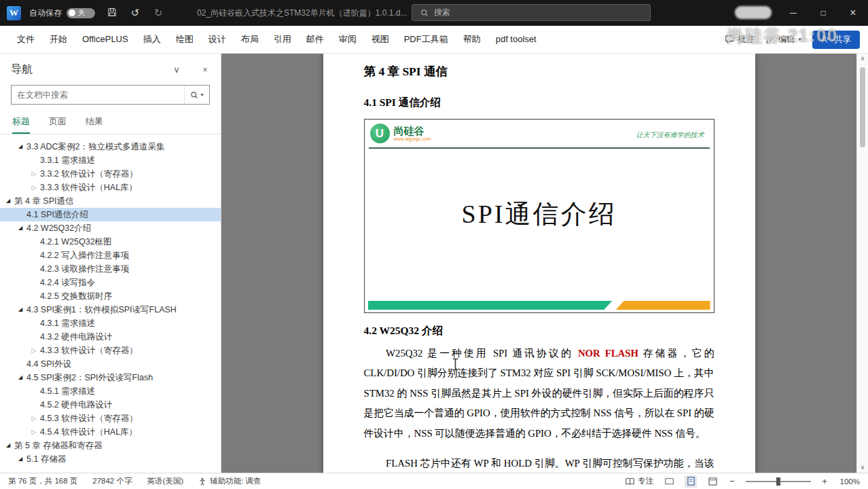 The width and height of the screenshot is (868, 489). What do you see at coordinates (110, 378) in the screenshot?
I see `nav-item: ◢4.5 SPI案例2：SPI外设读写Flash` at bounding box center [110, 378].